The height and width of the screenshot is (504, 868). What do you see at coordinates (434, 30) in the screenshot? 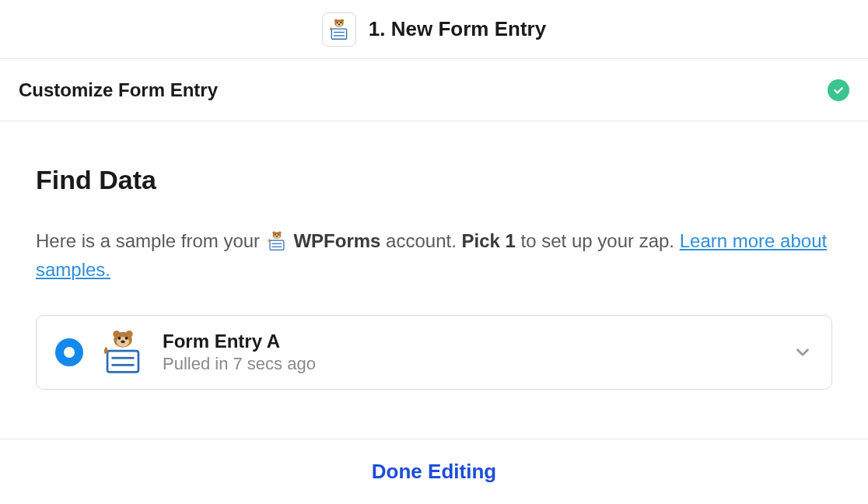
I see `step-header: 1. New Form Entry` at bounding box center [434, 30].